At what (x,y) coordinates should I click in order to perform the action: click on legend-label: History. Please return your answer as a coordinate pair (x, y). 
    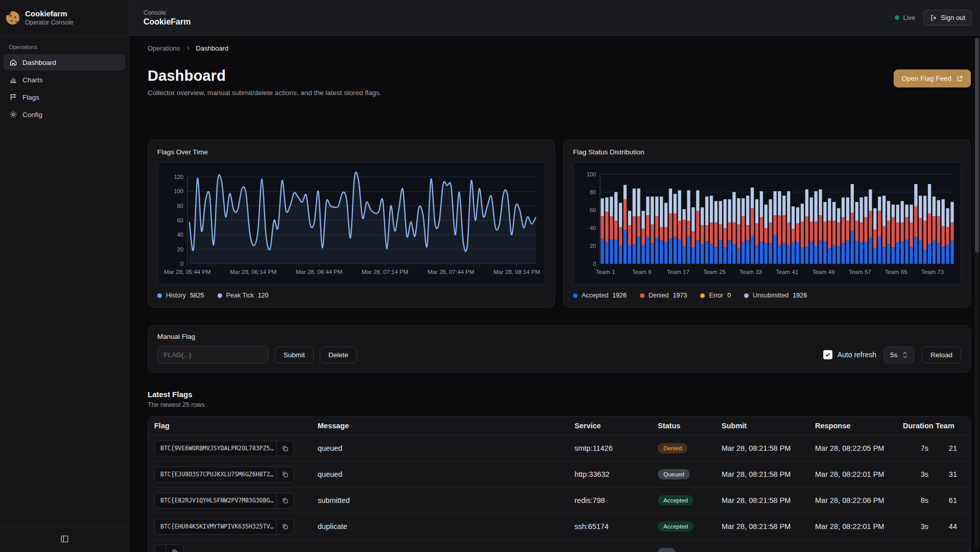
    Looking at the image, I should click on (176, 295).